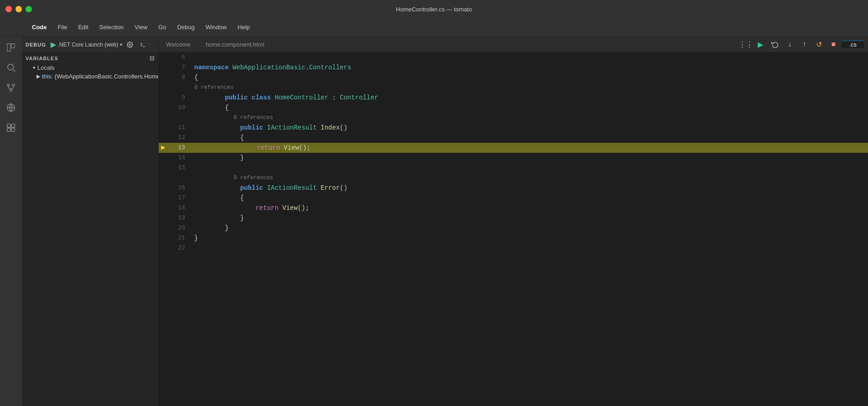  Describe the element at coordinates (63, 27) in the screenshot. I see `menu-file: File` at that location.